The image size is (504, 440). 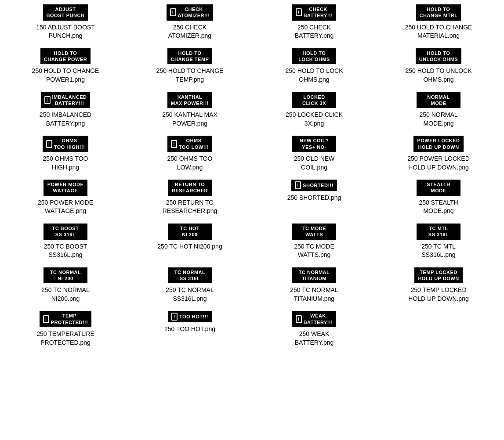 What do you see at coordinates (194, 12) in the screenshot?
I see `badge-text-1: CHECK ATOMIZER!!!` at bounding box center [194, 12].